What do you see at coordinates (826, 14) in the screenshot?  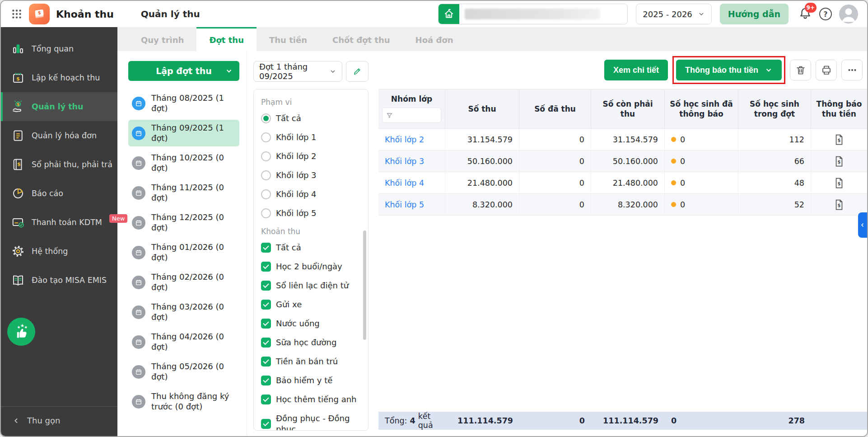 I see `help-button: ?` at bounding box center [826, 14].